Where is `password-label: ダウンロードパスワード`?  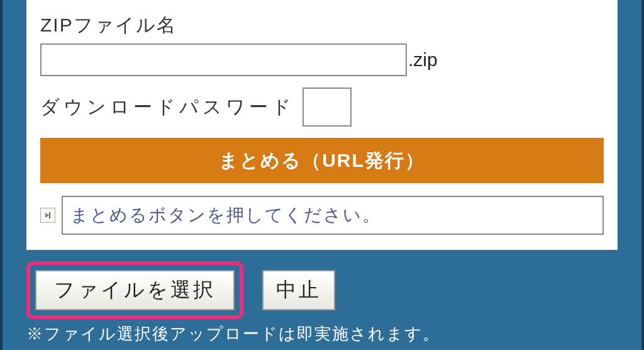
password-label: ダウンロードパスワード is located at coordinates (167, 107).